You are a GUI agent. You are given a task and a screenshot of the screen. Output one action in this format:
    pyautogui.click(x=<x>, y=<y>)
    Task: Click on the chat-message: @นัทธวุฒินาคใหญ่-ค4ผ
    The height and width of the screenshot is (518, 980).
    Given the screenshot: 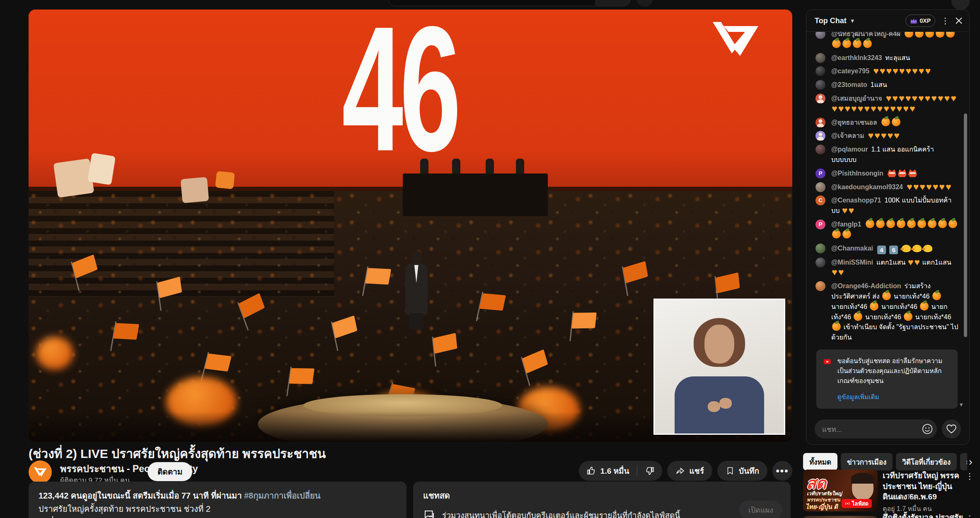 What is the action you would take?
    pyautogui.click(x=887, y=41)
    